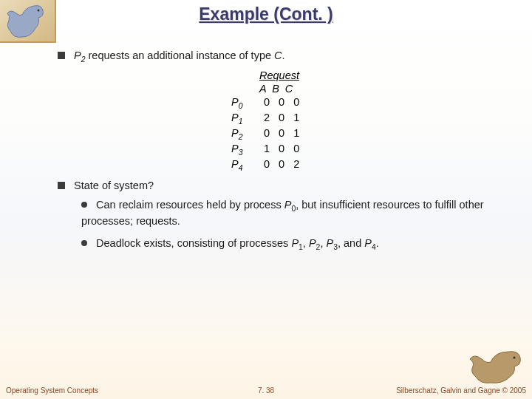 This screenshot has height=399, width=532. I want to click on request-table: Request A B C P0 0 0 0 P1 2 0 1 P2 0 0 1…, so click(371, 120).